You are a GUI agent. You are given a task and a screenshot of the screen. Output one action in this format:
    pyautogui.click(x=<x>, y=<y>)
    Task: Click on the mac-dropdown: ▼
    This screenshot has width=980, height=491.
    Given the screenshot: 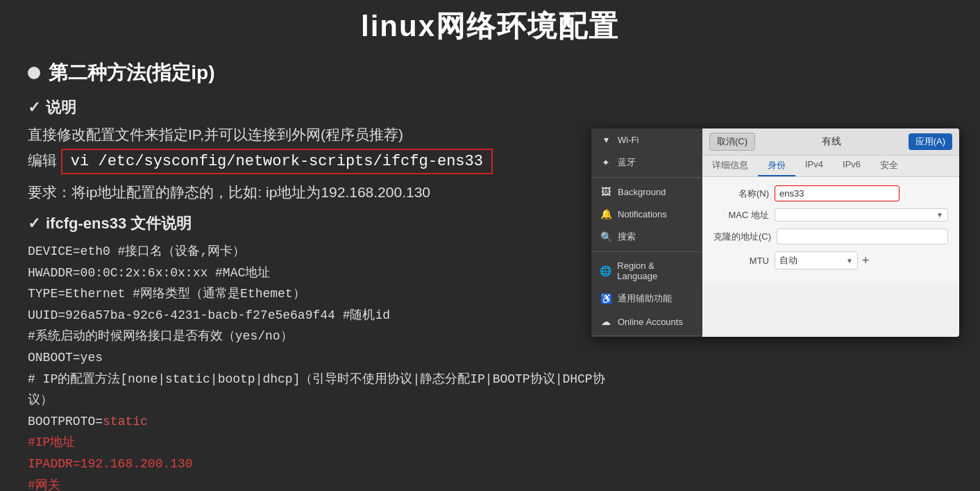 What is the action you would take?
    pyautogui.click(x=861, y=215)
    